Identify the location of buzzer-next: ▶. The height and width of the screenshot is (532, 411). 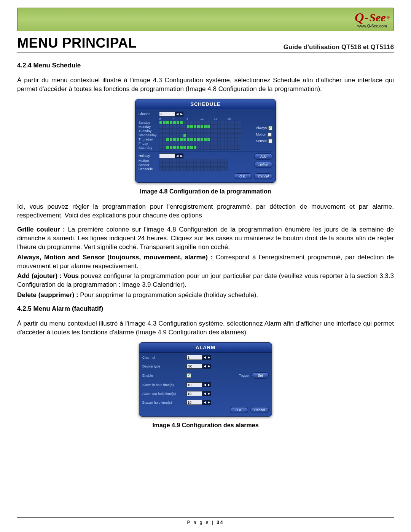
(209, 402).